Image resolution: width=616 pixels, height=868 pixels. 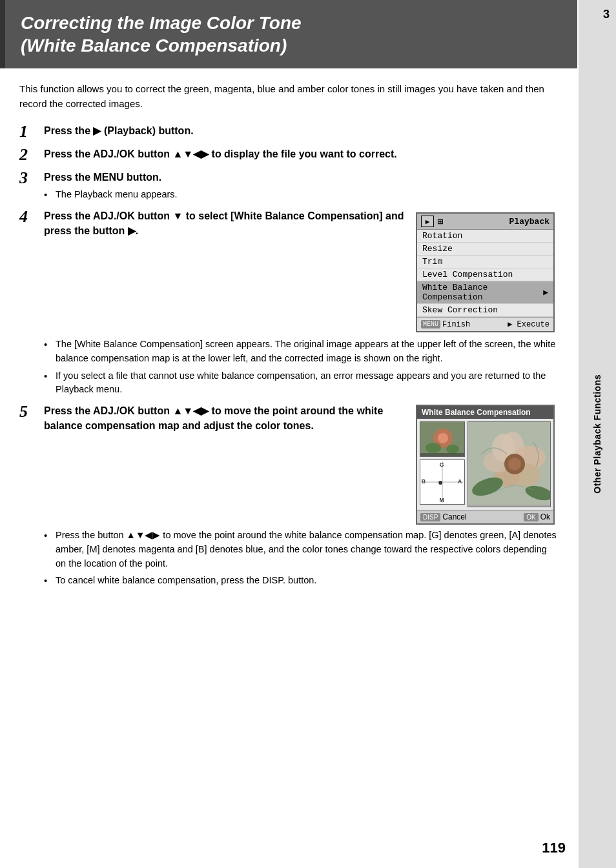 I want to click on pm-item-trim: Trim, so click(x=486, y=262).